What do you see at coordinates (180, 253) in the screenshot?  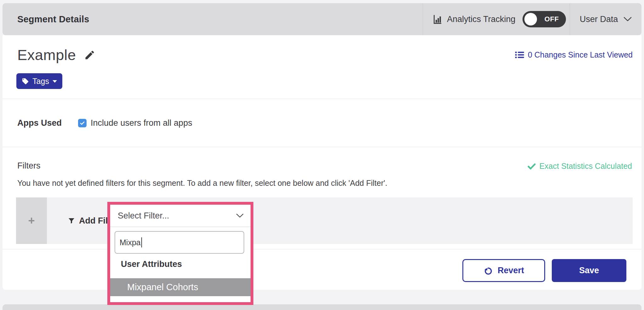 I see `filter-dropdown-annotation: Select Filter... Mixpa User Attributes M…` at bounding box center [180, 253].